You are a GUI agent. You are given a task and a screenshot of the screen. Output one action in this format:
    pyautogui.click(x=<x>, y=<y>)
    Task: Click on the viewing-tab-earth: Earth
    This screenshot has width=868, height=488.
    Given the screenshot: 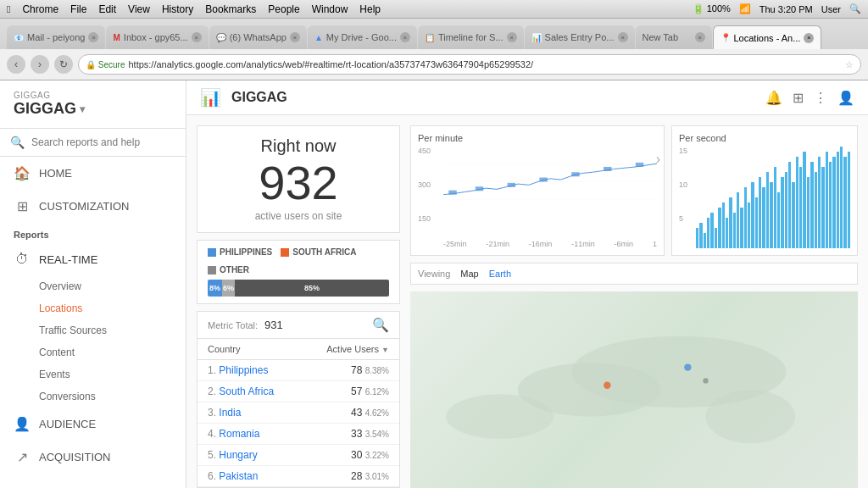 What is the action you would take?
    pyautogui.click(x=500, y=274)
    